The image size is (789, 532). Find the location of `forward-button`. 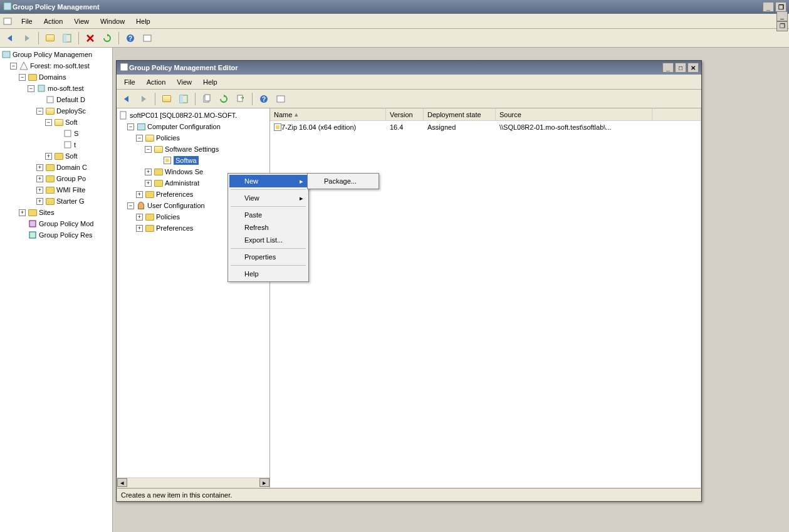

forward-button is located at coordinates (27, 38).